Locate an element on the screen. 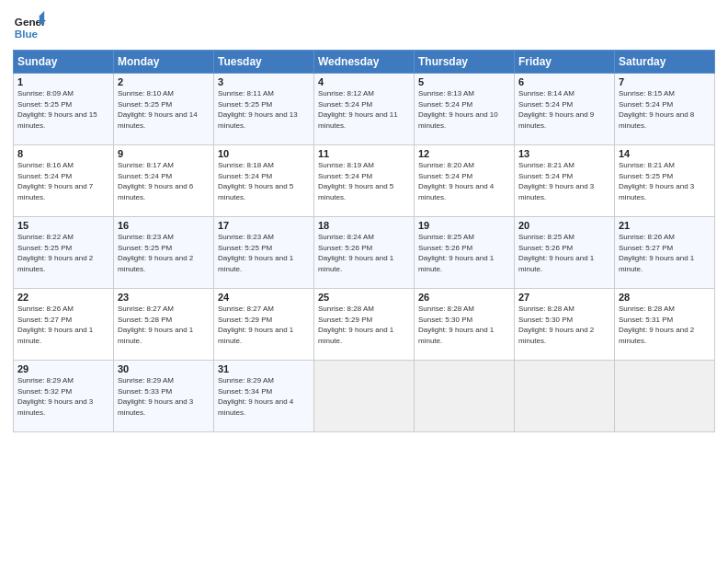 The height and width of the screenshot is (563, 728). calendar-day-header-saturday: Saturday is located at coordinates (665, 63).